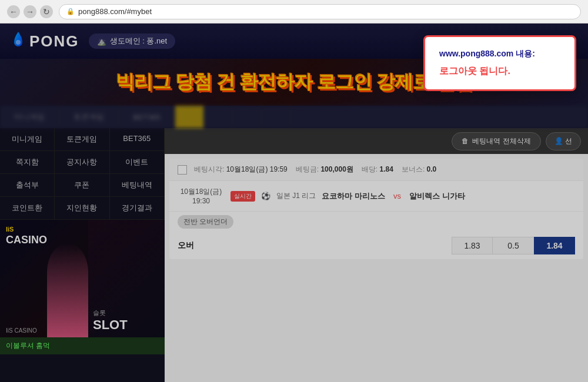 The height and width of the screenshot is (382, 588). What do you see at coordinates (500, 54) in the screenshot?
I see `dialog-title: www.pong888.com 내용:` at bounding box center [500, 54].